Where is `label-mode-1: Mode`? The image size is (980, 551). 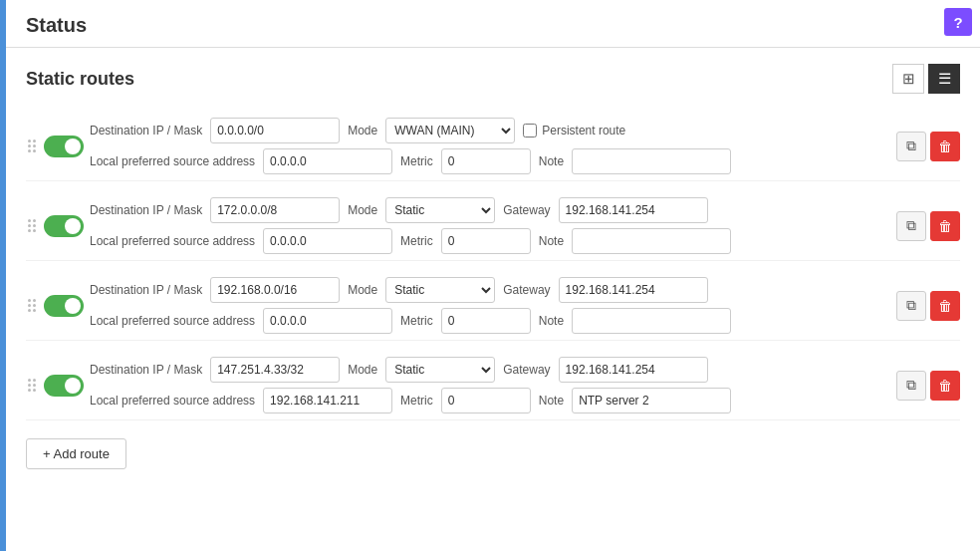
label-mode-1: Mode is located at coordinates (363, 131).